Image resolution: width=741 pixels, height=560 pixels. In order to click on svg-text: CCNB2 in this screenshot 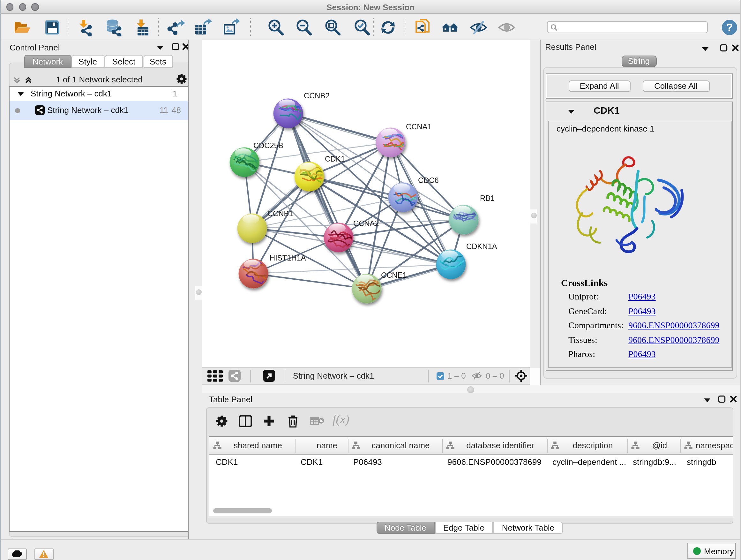, I will do `click(317, 96)`.